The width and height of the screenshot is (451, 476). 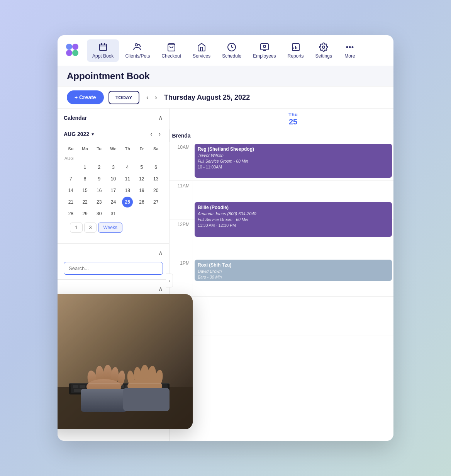 What do you see at coordinates (79, 134) in the screenshot?
I see `cal-month-label: AUG 2022 ▼` at bounding box center [79, 134].